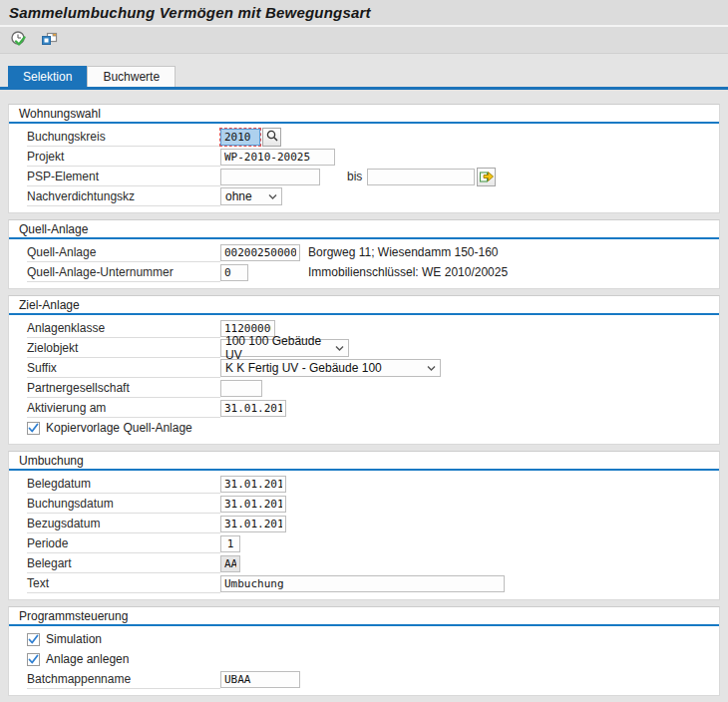 The width and height of the screenshot is (728, 702). What do you see at coordinates (19, 40) in the screenshot?
I see `execute-button` at bounding box center [19, 40].